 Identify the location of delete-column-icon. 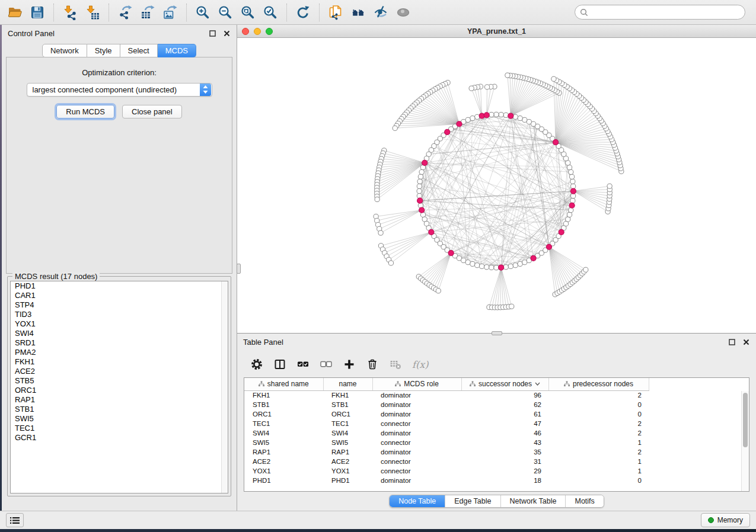
(372, 364).